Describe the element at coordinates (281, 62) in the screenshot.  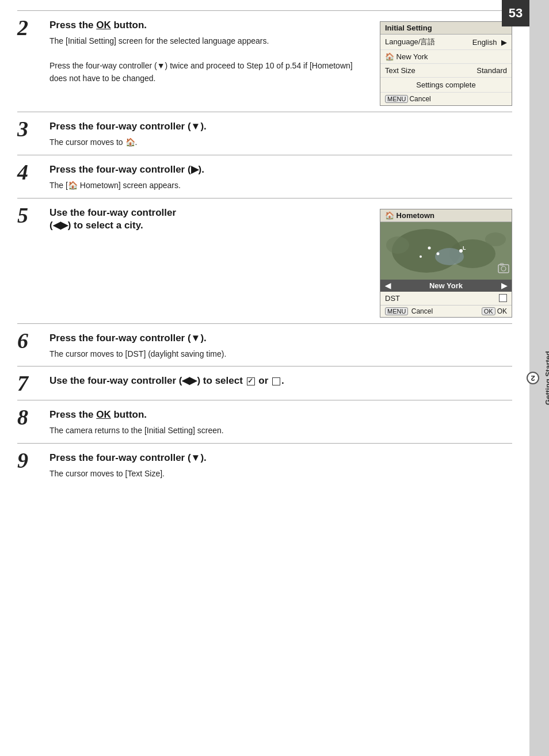
I see `step-2-layout: Press the OK button. The [Initial Settin…` at that location.